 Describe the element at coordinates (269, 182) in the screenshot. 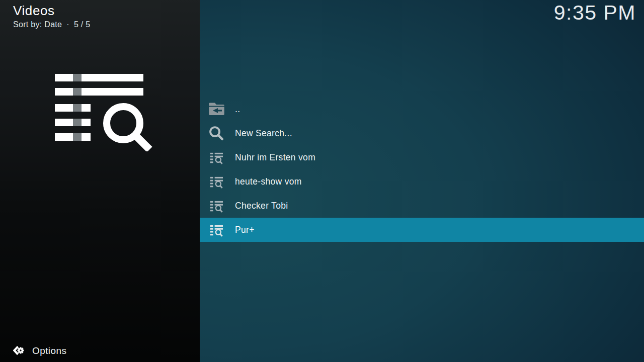

I see `list-item-label: heute-show vom` at that location.